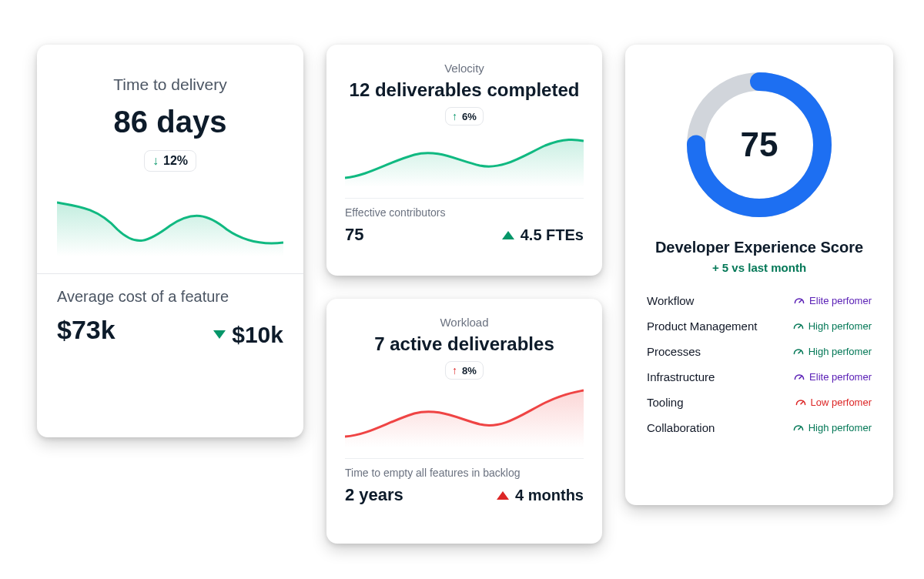 Image resolution: width=924 pixels, height=579 pixels. Describe the element at coordinates (759, 268) in the screenshot. I see `dx-subtitle: + 5 vs last month` at that location.